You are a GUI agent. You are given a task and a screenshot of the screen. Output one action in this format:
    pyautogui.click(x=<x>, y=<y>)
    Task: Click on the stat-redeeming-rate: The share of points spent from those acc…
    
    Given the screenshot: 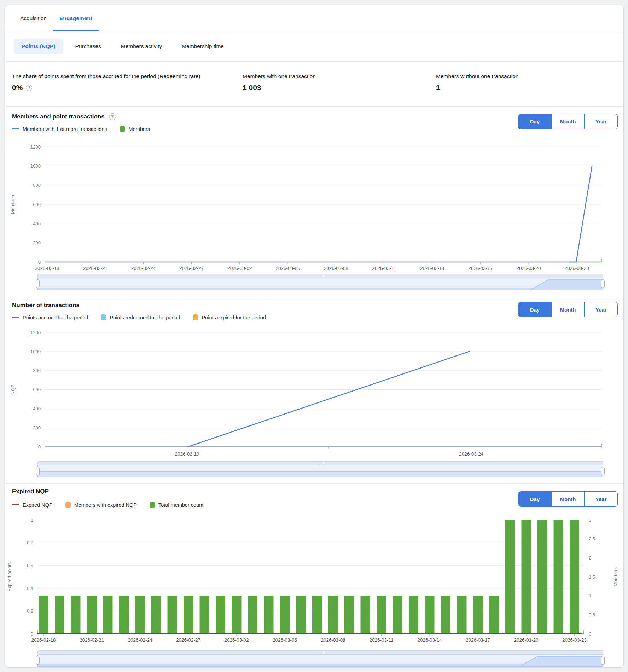 What is the action you would take?
    pyautogui.click(x=106, y=83)
    